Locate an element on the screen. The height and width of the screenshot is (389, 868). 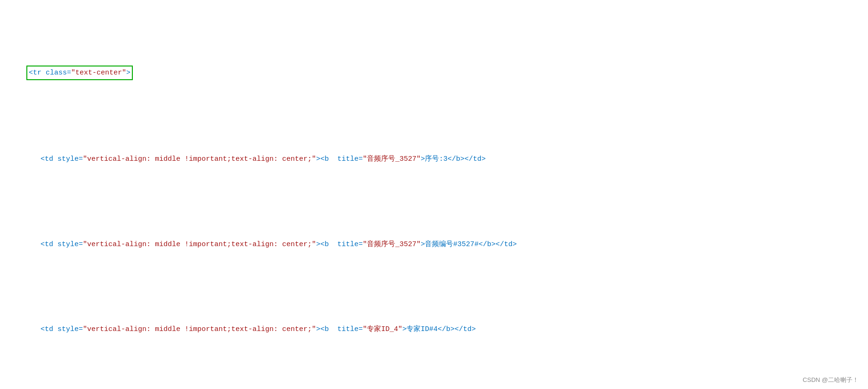
tr-tag-highlight: <tr class="text-center"> is located at coordinates (80, 73).